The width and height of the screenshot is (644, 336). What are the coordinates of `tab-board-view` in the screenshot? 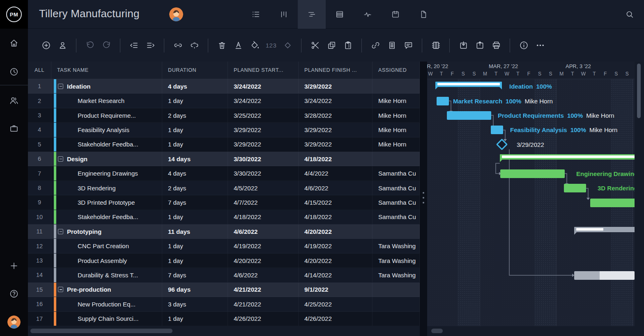 It's located at (284, 14).